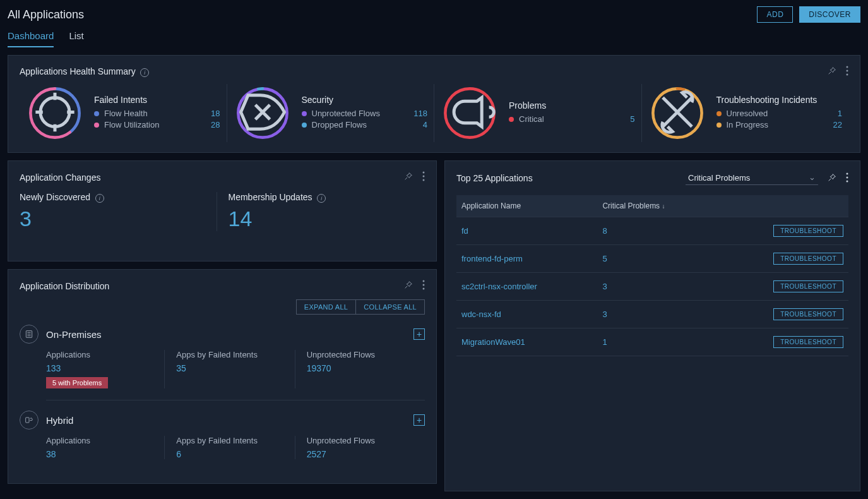 This screenshot has width=868, height=499. What do you see at coordinates (538, 113) in the screenshot?
I see `health-card-problems: Problems Critical5` at bounding box center [538, 113].